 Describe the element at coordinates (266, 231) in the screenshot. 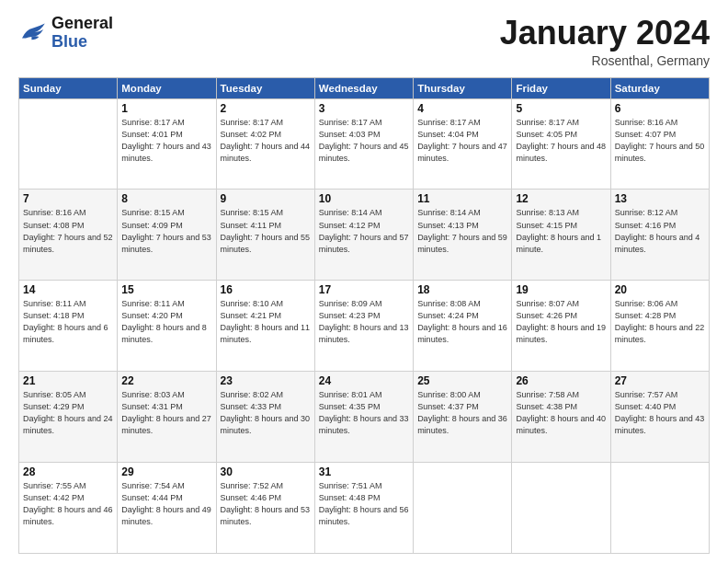

I see `day-info: Sunrise: 8:15 AMSunset: 4:11 PMDaylight:…` at that location.